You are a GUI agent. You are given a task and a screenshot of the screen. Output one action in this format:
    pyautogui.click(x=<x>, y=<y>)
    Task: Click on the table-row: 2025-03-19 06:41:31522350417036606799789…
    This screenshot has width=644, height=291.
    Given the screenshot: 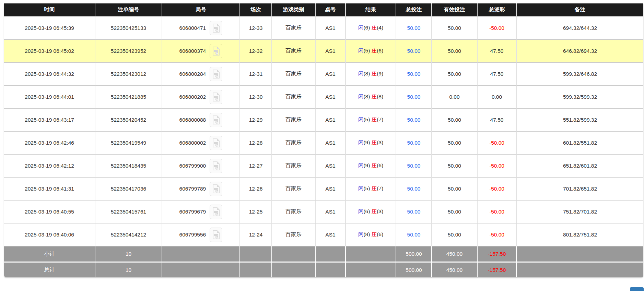 What is the action you would take?
    pyautogui.click(x=324, y=189)
    